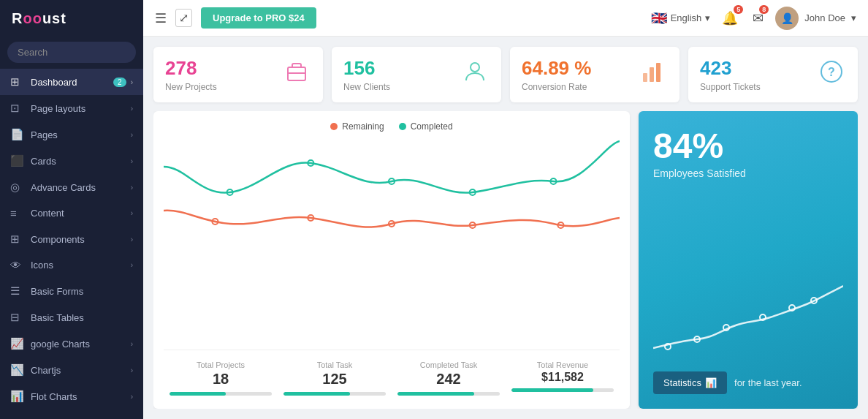 This screenshot has width=868, height=419. I want to click on sidebar-item-label: google Charts, so click(80, 344).